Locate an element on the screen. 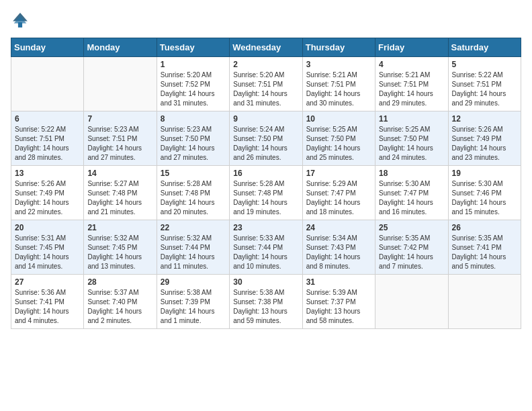  day-detail: Sunrise: 5:33 AM Sunset: 7:44 PM Dayligh… is located at coordinates (266, 253).